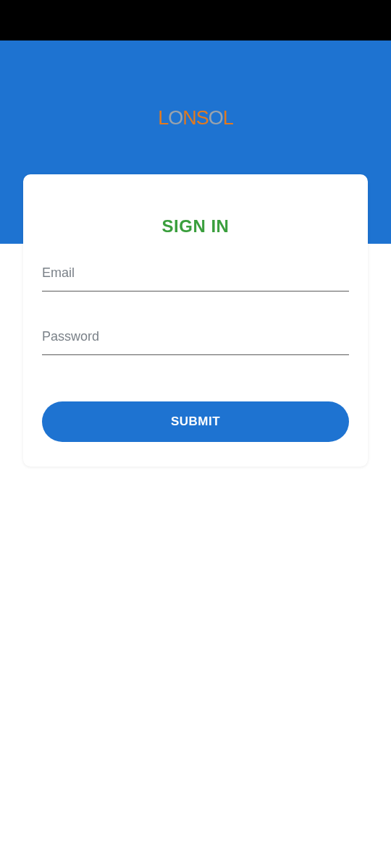 This screenshot has width=391, height=868. I want to click on page-title: SIGN IN, so click(196, 226).